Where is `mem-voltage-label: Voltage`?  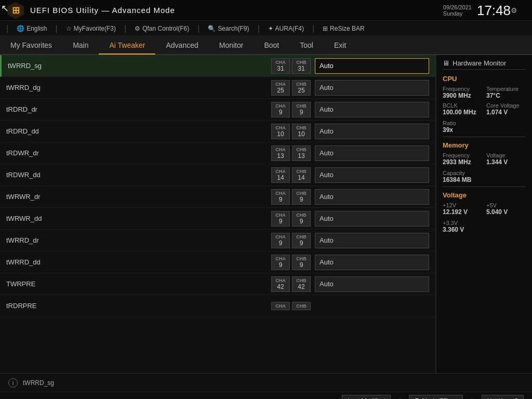
mem-voltage-label: Voltage is located at coordinates (506, 155).